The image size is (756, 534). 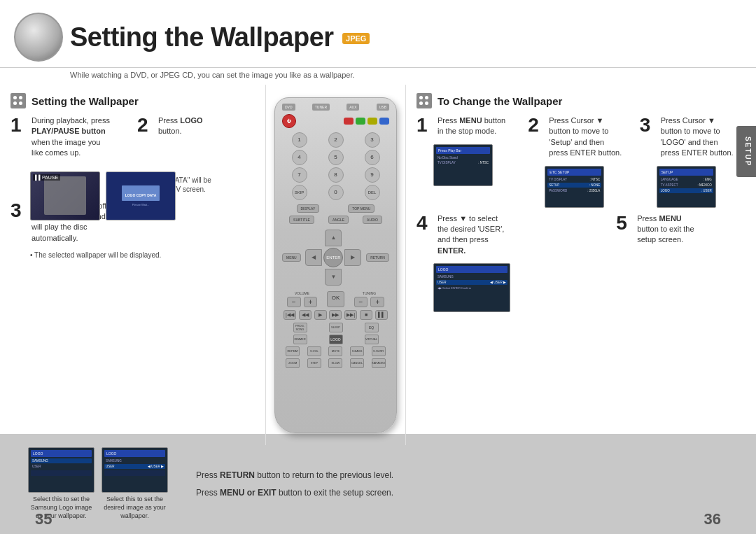 What do you see at coordinates (372, 339) in the screenshot?
I see `virtual-btn: VIRTUAL` at bounding box center [372, 339].